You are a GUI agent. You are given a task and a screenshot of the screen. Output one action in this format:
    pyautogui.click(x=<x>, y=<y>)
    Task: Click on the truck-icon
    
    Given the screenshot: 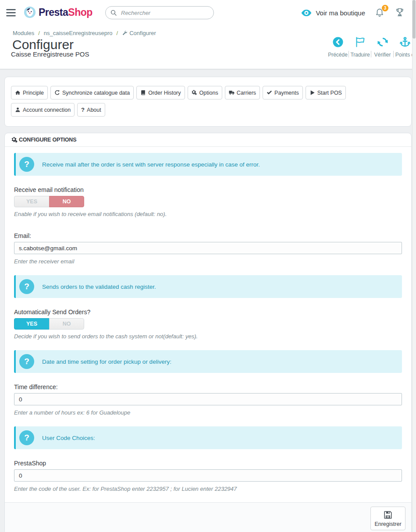 What is the action you would take?
    pyautogui.click(x=231, y=93)
    